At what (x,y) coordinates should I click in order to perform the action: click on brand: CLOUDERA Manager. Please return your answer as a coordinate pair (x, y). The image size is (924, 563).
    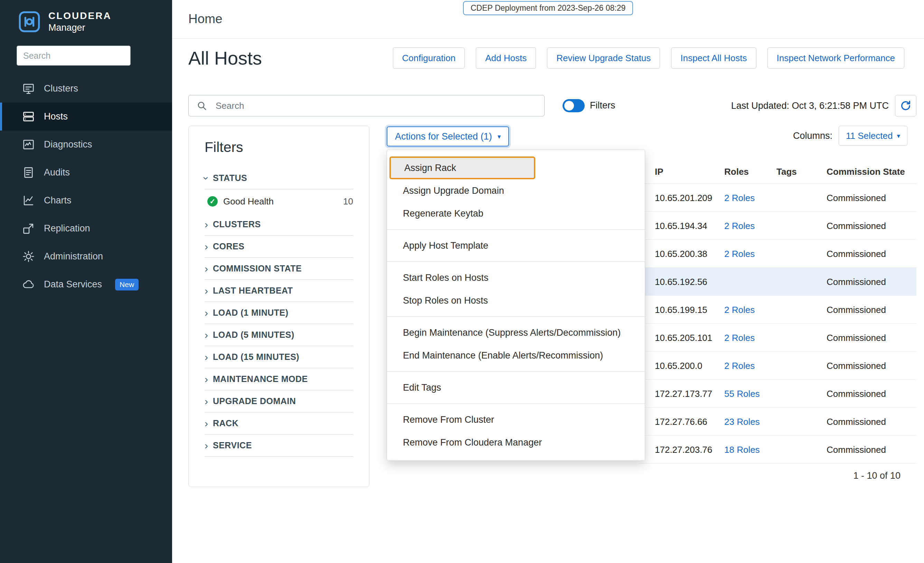
    Looking at the image, I should click on (86, 17).